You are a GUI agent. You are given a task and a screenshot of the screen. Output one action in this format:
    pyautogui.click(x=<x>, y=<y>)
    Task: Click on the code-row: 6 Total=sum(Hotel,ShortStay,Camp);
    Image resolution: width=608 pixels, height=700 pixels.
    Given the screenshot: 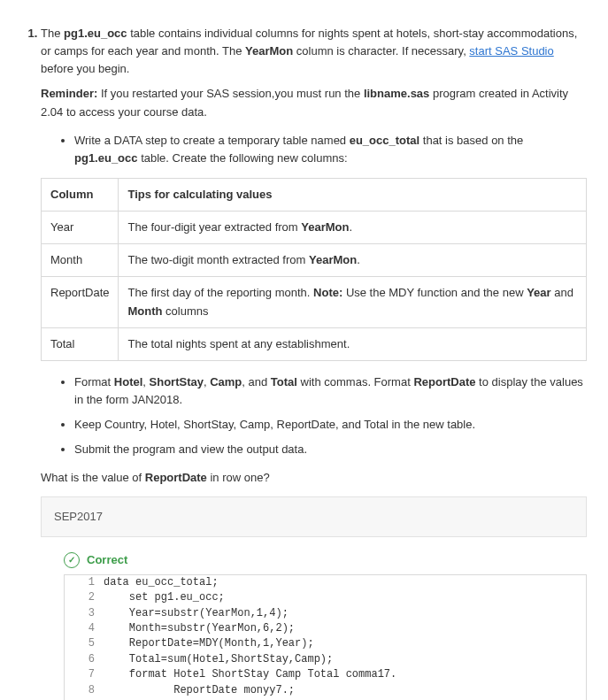 What is the action you would take?
    pyautogui.click(x=326, y=660)
    